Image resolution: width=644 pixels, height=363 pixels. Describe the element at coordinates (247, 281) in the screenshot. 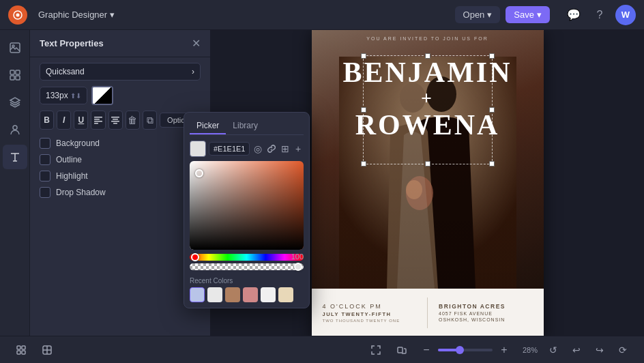

I see `recent-colors-label: Recent Colors` at that location.